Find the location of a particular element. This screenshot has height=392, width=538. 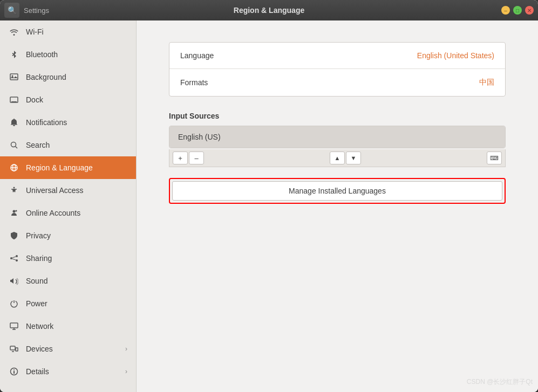

sidebar-label-details: Details is located at coordinates (72, 372).